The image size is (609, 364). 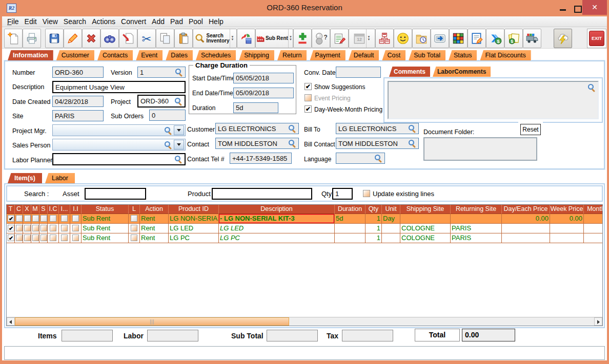 I want to click on delete-button, so click(x=91, y=38).